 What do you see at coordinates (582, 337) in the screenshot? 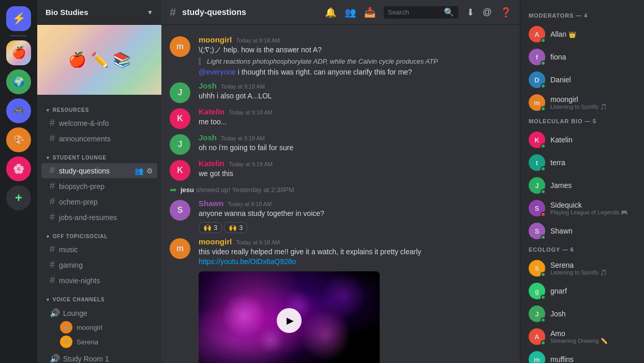
I see `member-item-amo: A Amo Streaming Drawing ✏️` at bounding box center [582, 337].